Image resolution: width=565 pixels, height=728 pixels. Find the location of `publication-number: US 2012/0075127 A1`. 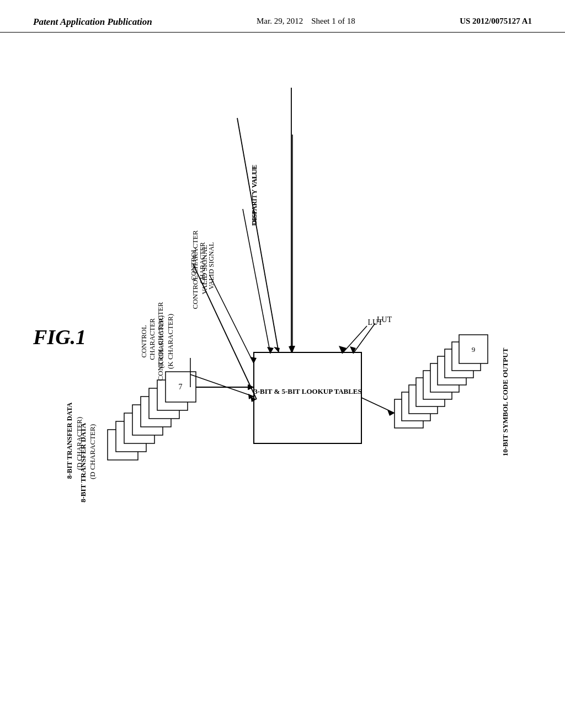

publication-number: US 2012/0075127 A1 is located at coordinates (495, 21).